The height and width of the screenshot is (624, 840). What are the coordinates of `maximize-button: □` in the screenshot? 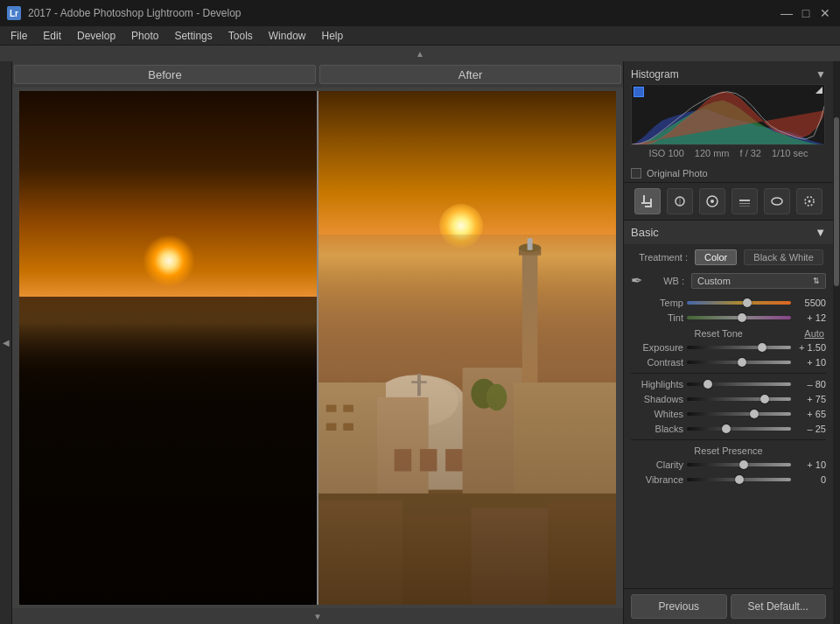 It's located at (806, 13).